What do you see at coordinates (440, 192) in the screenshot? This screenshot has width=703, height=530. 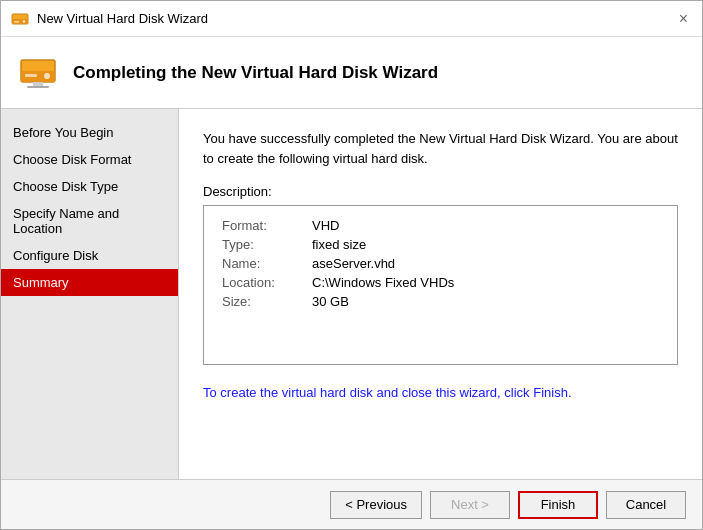 I see `description-label: Description:` at bounding box center [440, 192].